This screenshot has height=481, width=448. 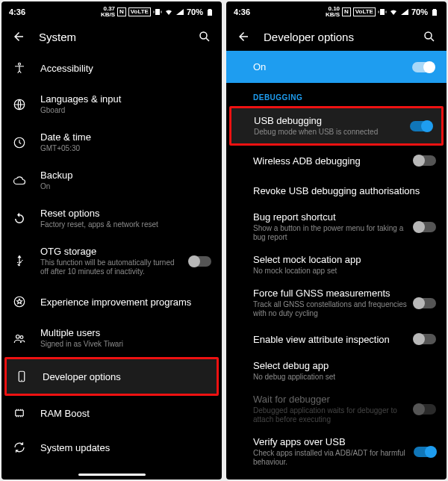 I want to click on item-sysupdates: System updates, so click(x=112, y=447).